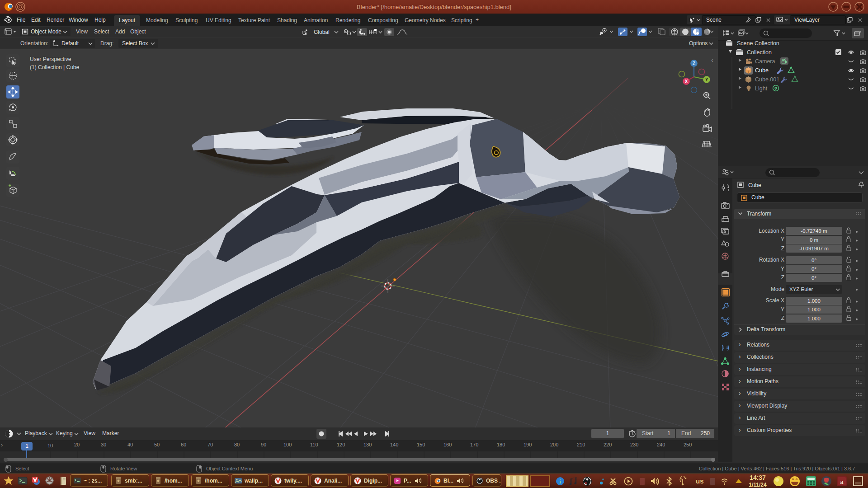 The width and height of the screenshot is (868, 488). I want to click on svg-text: Light, so click(761, 89).